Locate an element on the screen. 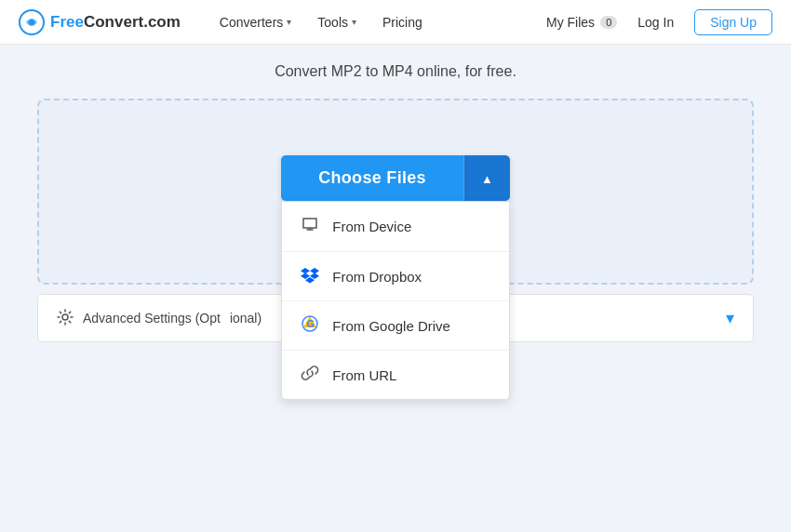 This screenshot has width=791, height=532. advanced-settings-label: Advanced Settings (Opt is located at coordinates (152, 318).